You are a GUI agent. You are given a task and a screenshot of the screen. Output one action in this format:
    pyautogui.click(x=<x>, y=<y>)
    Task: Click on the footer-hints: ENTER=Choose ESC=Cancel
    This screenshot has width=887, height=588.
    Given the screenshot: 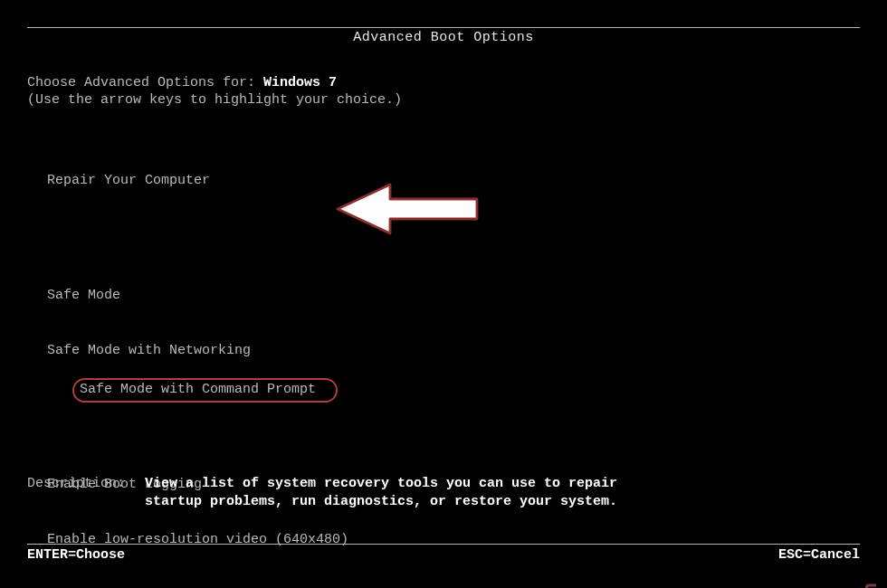 What is the action you would take?
    pyautogui.click(x=444, y=555)
    